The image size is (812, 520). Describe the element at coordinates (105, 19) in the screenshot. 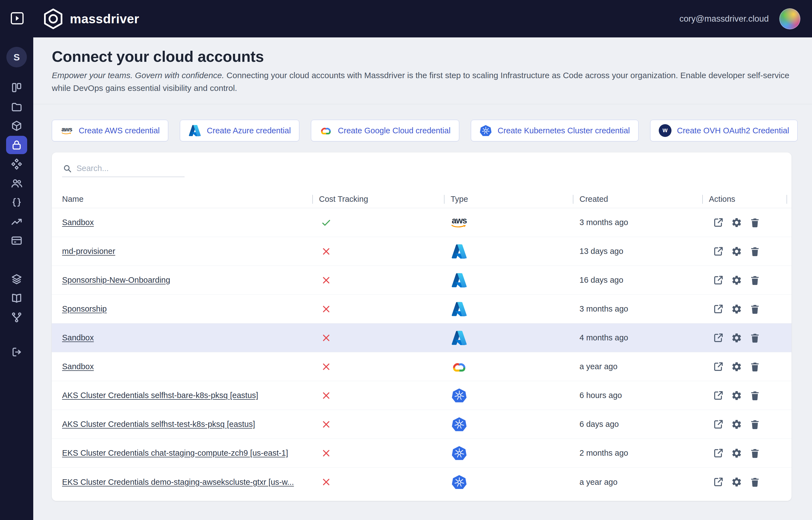

I see `brand-name: massdriver` at that location.